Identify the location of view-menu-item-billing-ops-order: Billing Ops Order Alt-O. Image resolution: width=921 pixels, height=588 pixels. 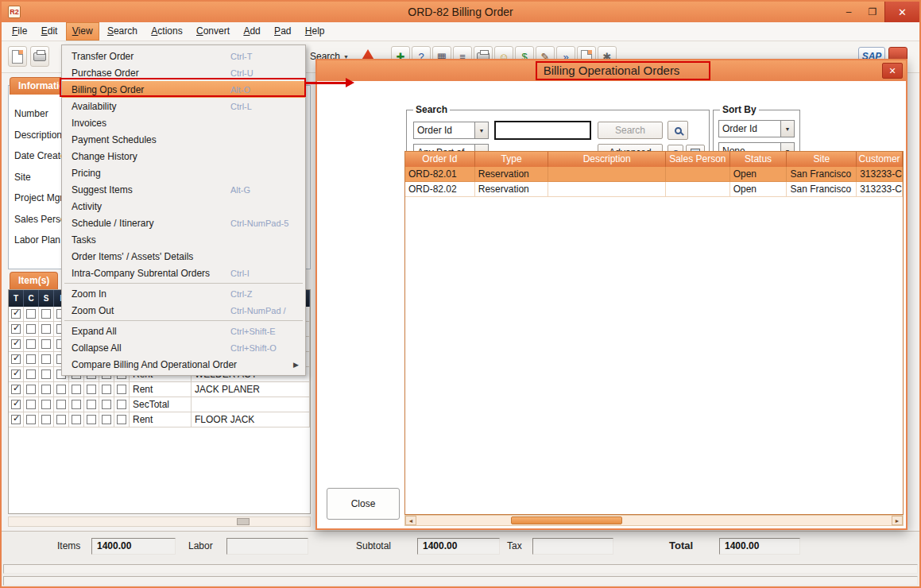
(184, 89).